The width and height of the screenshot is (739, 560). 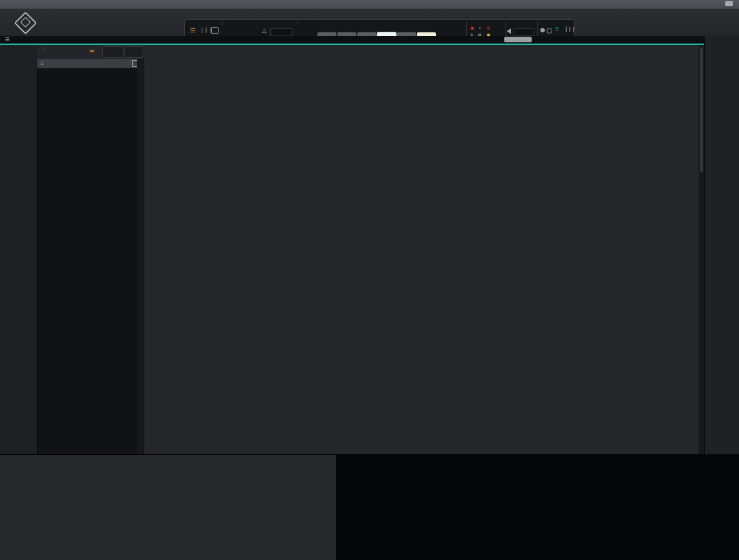 I want to click on workflow-dot2-icon, so click(x=549, y=31).